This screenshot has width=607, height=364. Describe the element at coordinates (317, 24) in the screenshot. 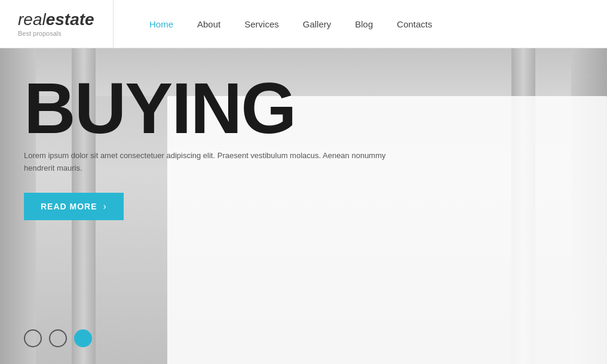

I see `nav-link-gallery: Gallery` at that location.